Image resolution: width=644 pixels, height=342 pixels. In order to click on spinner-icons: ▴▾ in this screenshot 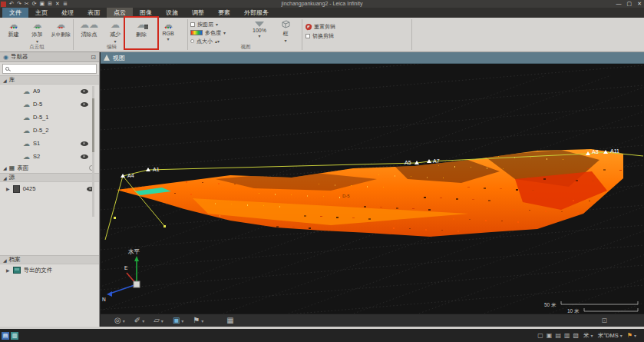, I will do `click(217, 42)`.